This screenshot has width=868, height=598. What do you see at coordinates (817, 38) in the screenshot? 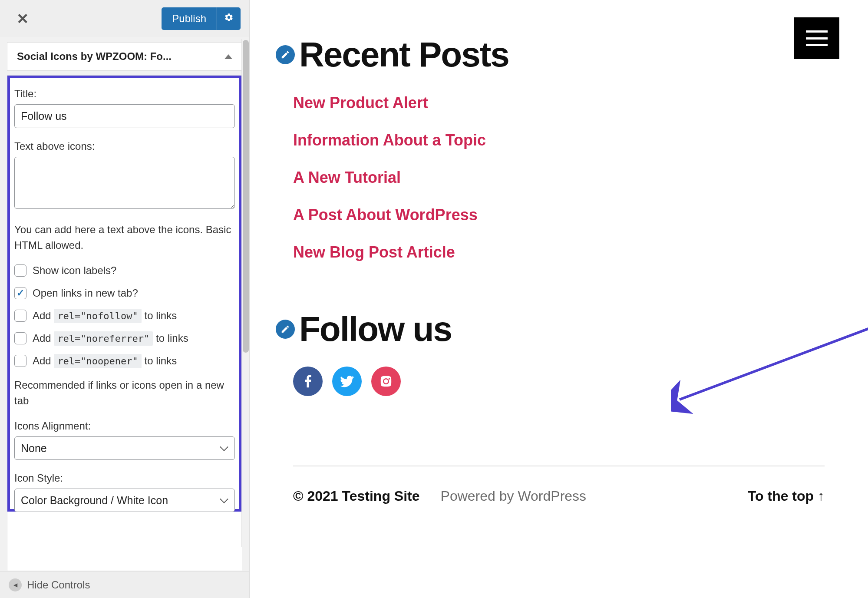
I see `hamburger-icon` at bounding box center [817, 38].